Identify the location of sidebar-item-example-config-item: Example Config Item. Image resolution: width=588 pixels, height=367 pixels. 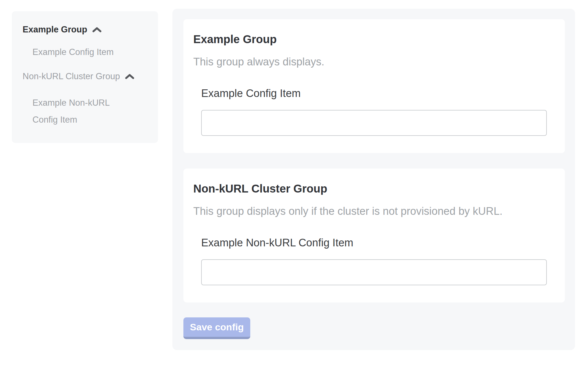
(91, 52).